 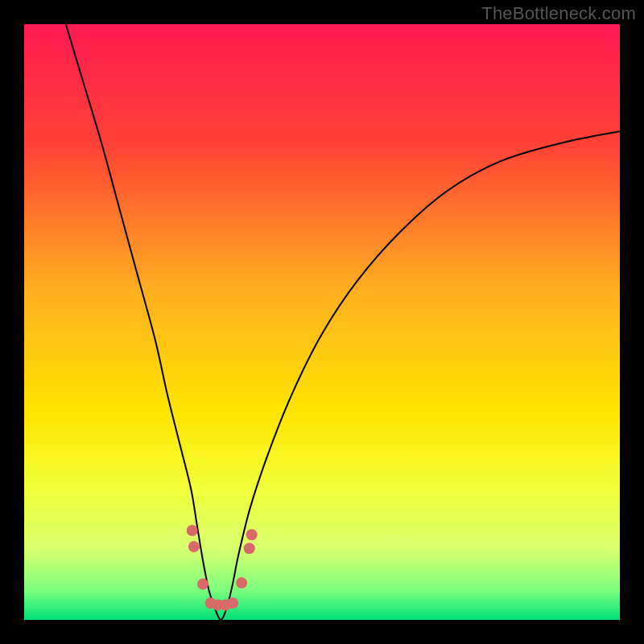 I want to click on watermark-text: TheBottleneck.com, so click(x=559, y=14).